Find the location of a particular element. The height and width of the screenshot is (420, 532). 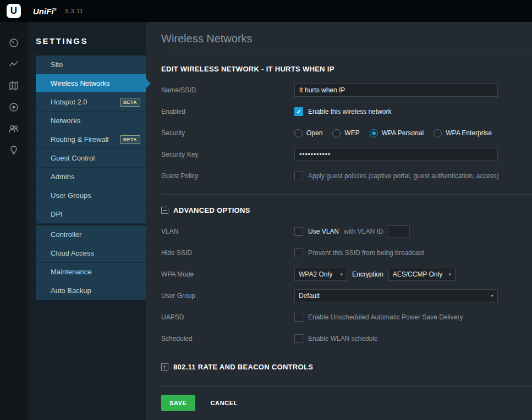

hide-ssid-text: Prevent this SSID from being broadcast is located at coordinates (366, 253).